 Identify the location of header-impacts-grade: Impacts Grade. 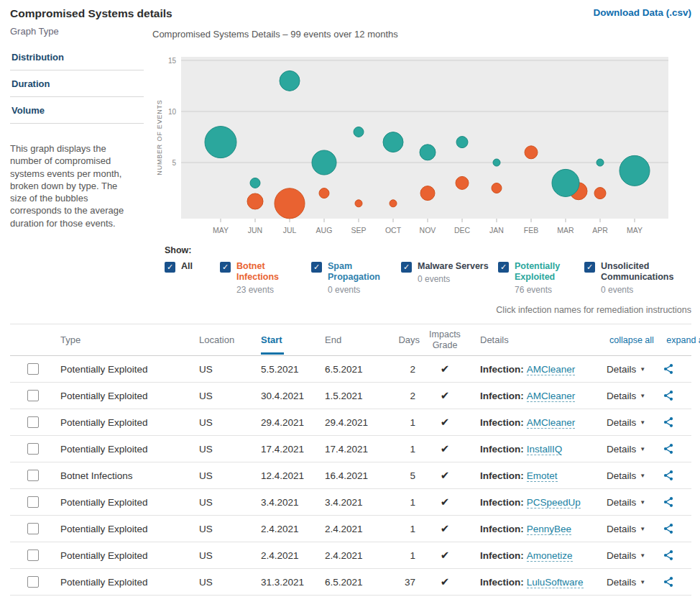
(445, 339).